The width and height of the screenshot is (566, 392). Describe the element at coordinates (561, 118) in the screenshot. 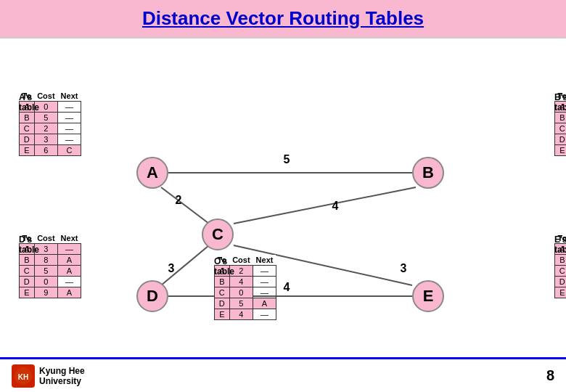

I see `table-row: B 0 —` at that location.